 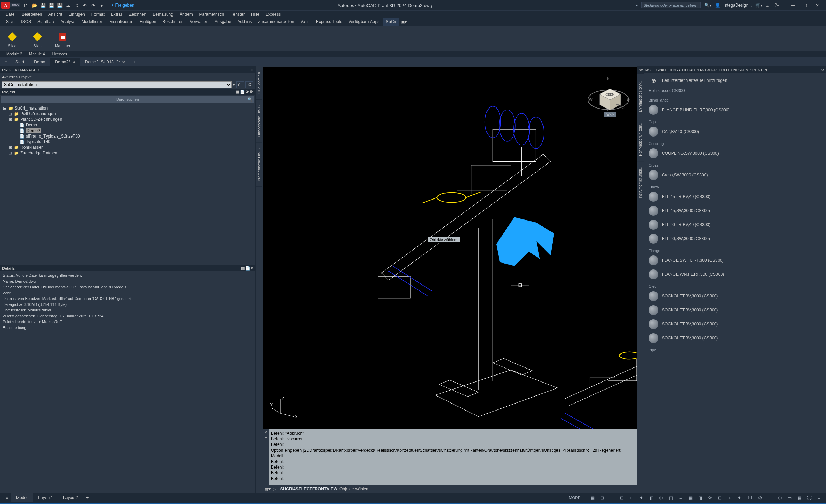 What do you see at coordinates (117, 85) in the screenshot?
I see `current-project-select: SuCri_Installation` at bounding box center [117, 85].